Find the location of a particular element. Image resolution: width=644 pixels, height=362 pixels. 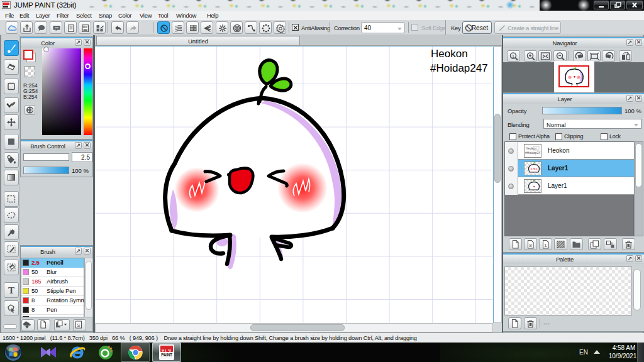

svg-text: Heokon is located at coordinates (531, 148).